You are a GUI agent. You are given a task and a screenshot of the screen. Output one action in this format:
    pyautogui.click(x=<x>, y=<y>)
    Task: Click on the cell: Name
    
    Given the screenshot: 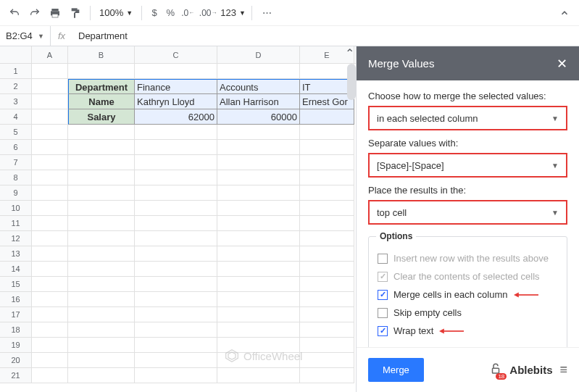 What is the action you would take?
    pyautogui.click(x=101, y=101)
    